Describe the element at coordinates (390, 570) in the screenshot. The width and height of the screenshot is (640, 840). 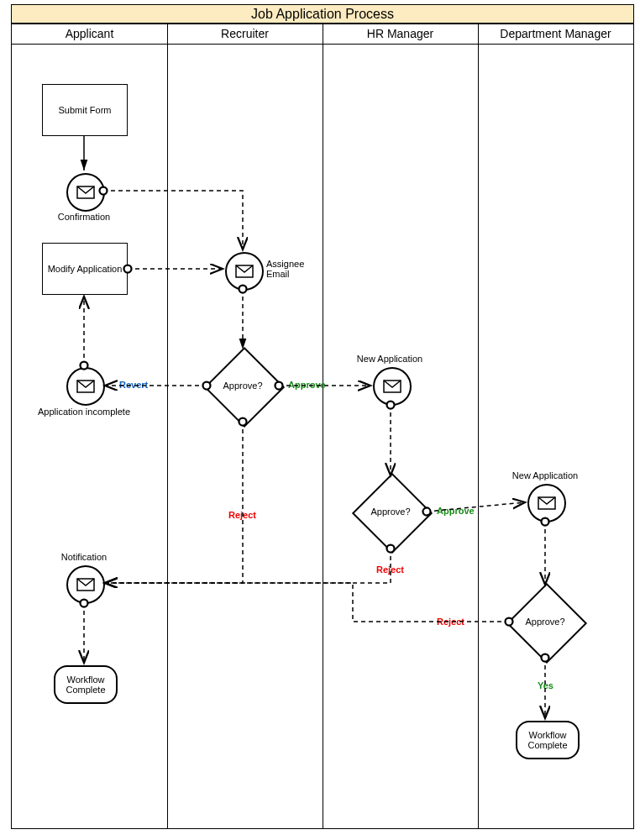
I see `edge-label-reject-2: Reject` at that location.